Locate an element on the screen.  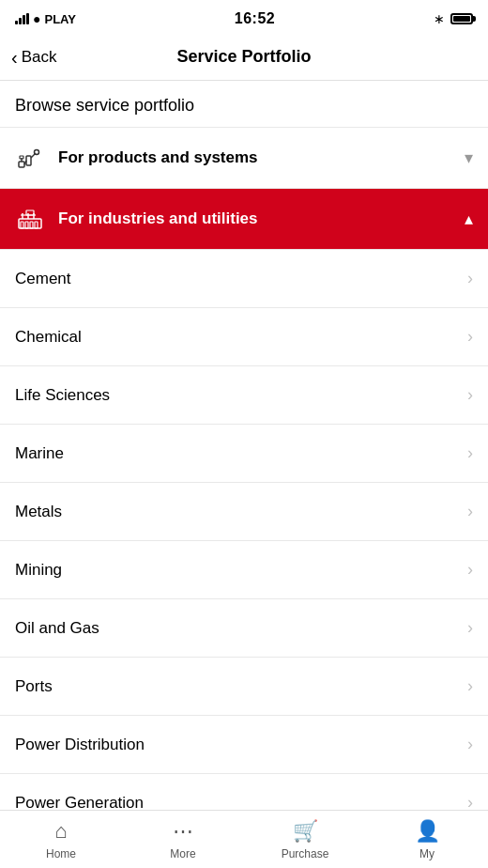
list-item-chemical: Chemical › is located at coordinates (244, 337).